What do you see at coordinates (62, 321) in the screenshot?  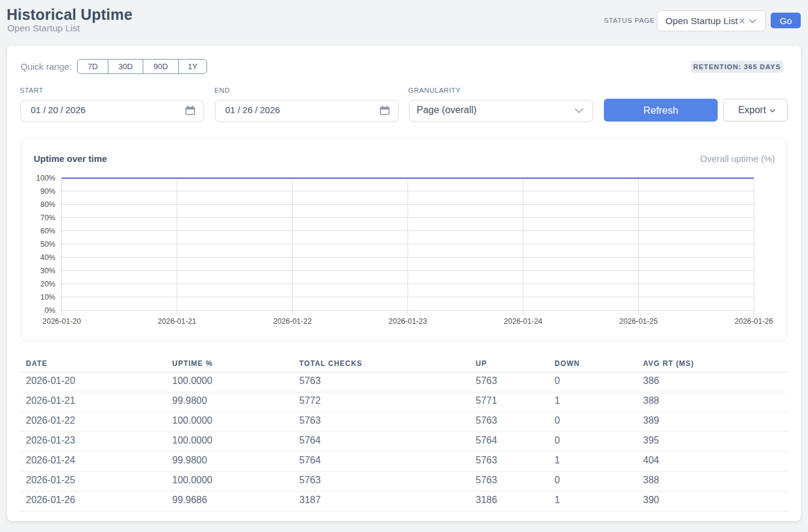 I see `svg-text: 2026-01-20` at bounding box center [62, 321].